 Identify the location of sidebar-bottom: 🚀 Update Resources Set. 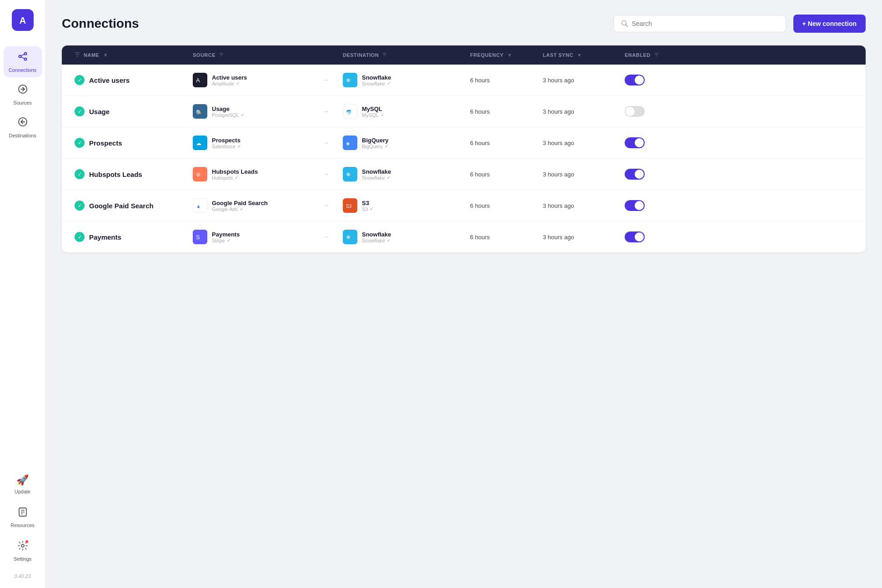
(23, 524).